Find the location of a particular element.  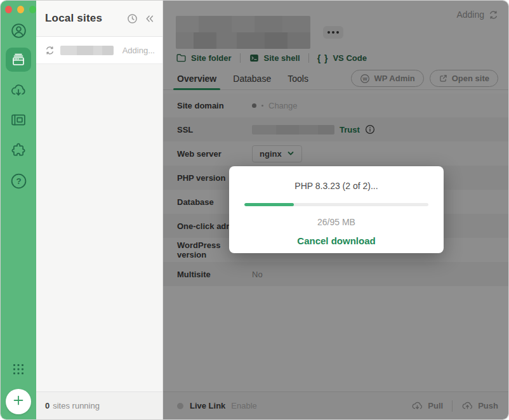

sidebar: ? is located at coordinates (18, 210).